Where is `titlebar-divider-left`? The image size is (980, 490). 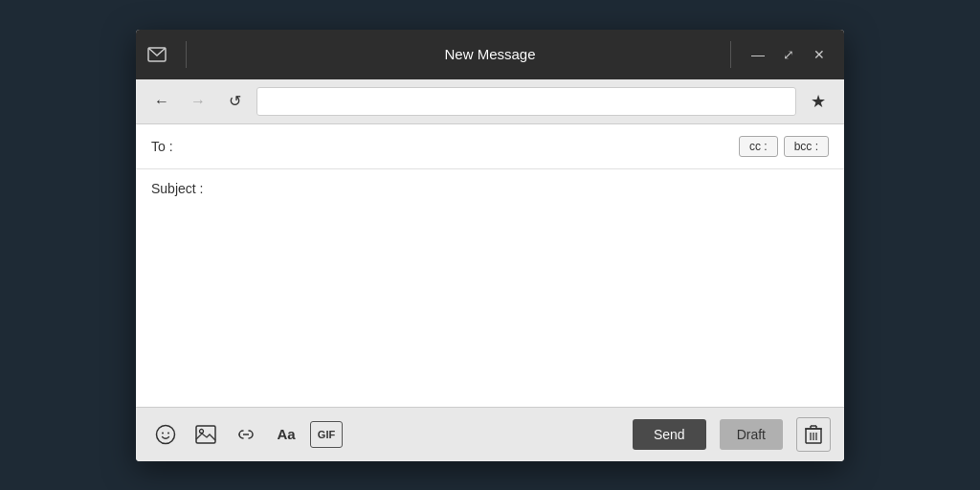
titlebar-divider-left is located at coordinates (186, 55).